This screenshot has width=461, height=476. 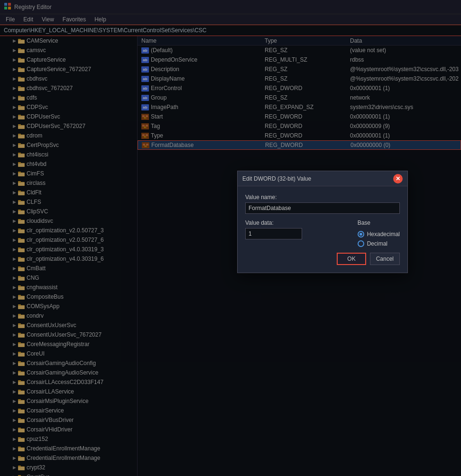 I want to click on edit-dword-dialog: Edit DWORD (32-bit) Value ✕ Value name: …, so click(x=323, y=222).